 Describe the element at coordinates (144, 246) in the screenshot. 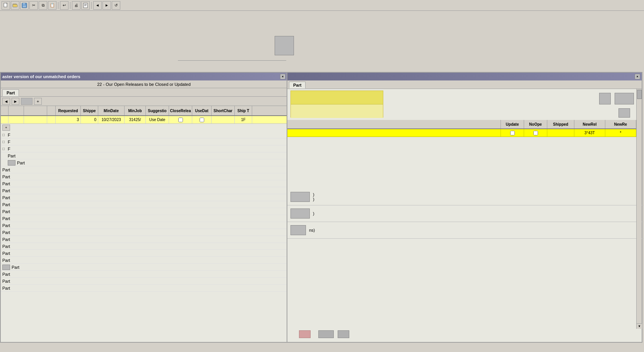

I see `list-row-part14: Part` at that location.